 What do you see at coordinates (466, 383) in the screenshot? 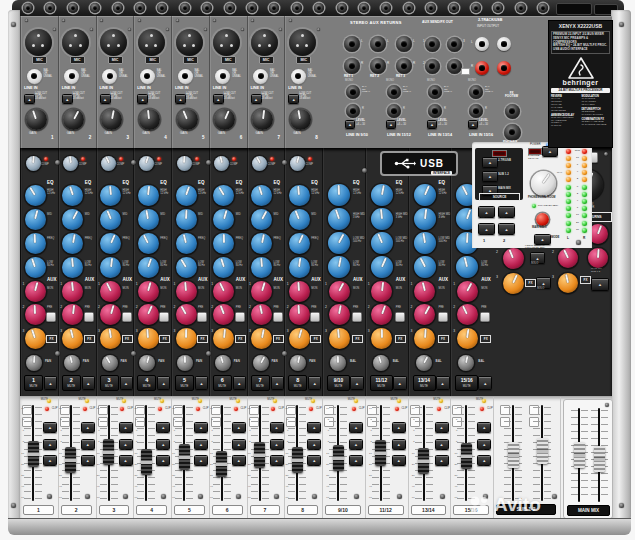
I see `channel-mute-button: 15/16MUTE` at bounding box center [466, 383].